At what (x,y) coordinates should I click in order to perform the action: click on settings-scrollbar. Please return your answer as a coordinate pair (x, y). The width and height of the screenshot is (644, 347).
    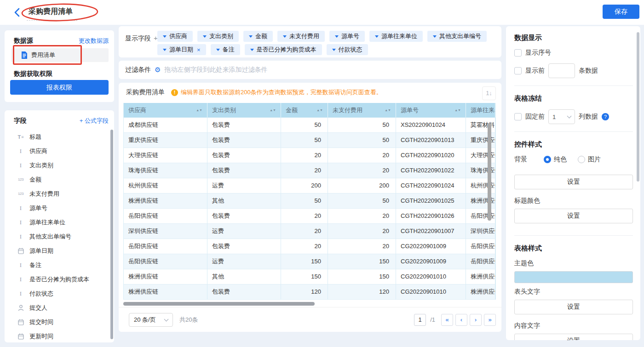
    Looking at the image, I should click on (638, 107).